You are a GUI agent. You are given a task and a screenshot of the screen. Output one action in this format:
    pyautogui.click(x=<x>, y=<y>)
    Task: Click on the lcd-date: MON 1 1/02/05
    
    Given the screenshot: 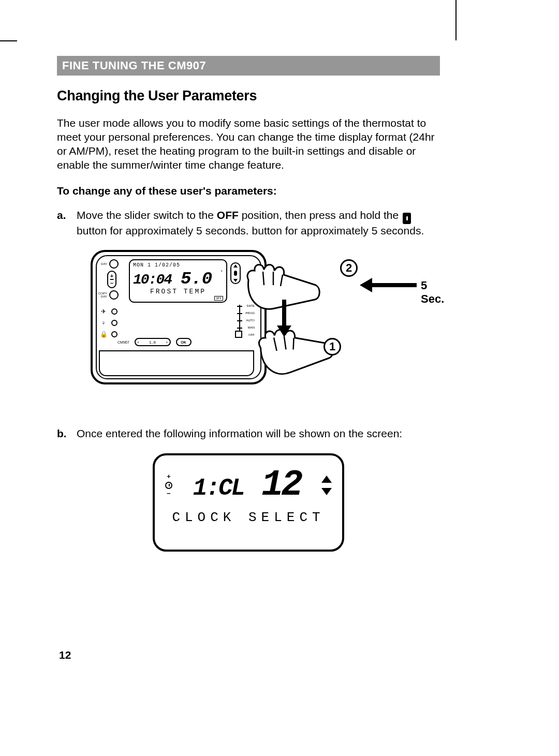 What is the action you would take?
    pyautogui.click(x=178, y=265)
    